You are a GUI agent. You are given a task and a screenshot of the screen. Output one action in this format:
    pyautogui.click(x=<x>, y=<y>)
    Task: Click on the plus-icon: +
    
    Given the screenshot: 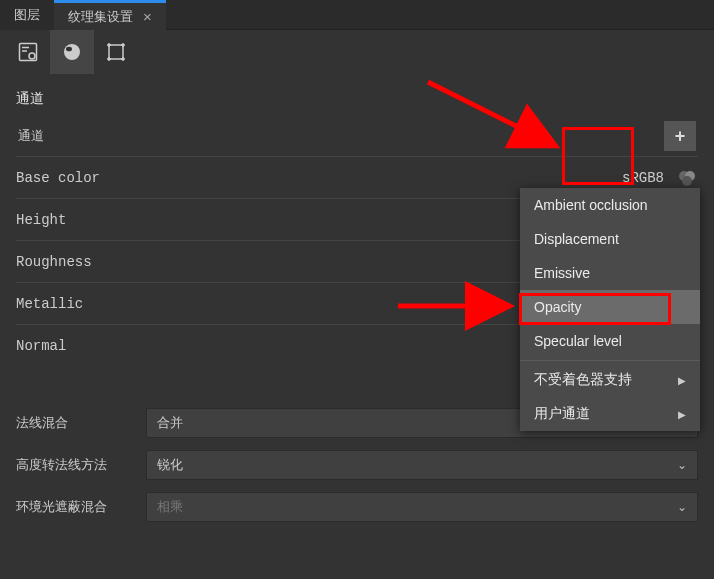 What is the action you would take?
    pyautogui.click(x=680, y=136)
    